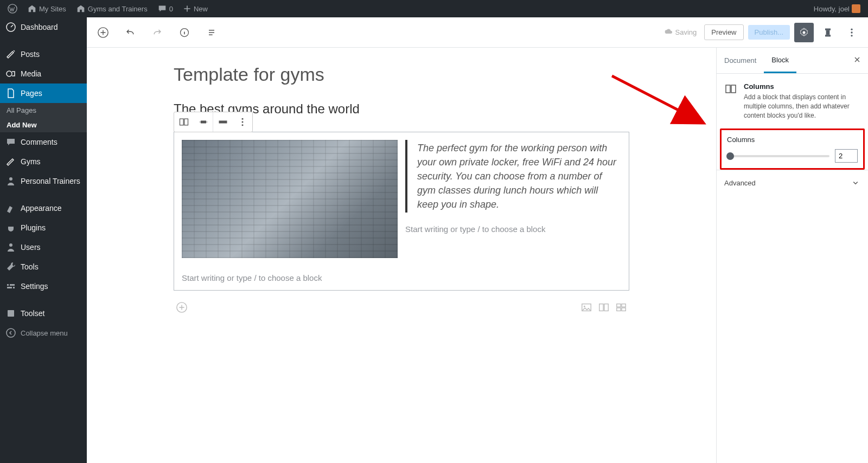  What do you see at coordinates (112, 9) in the screenshot?
I see `site-name-menu: Gyms and Trainers` at bounding box center [112, 9].